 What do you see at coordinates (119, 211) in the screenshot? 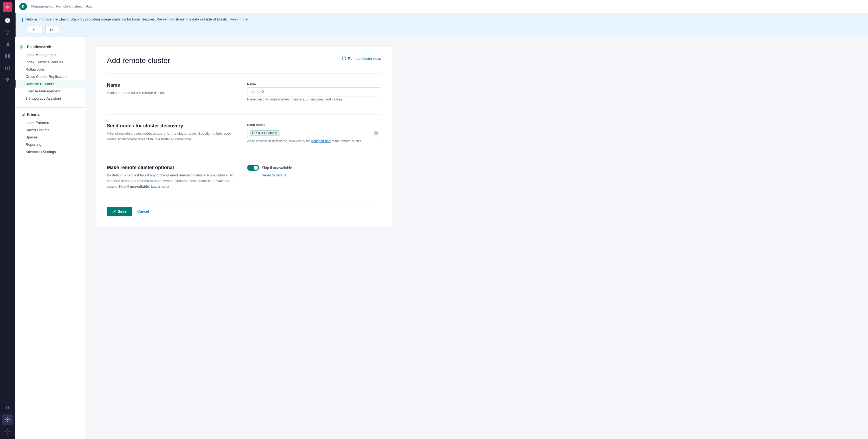
I see `save-button: Save` at bounding box center [119, 211].